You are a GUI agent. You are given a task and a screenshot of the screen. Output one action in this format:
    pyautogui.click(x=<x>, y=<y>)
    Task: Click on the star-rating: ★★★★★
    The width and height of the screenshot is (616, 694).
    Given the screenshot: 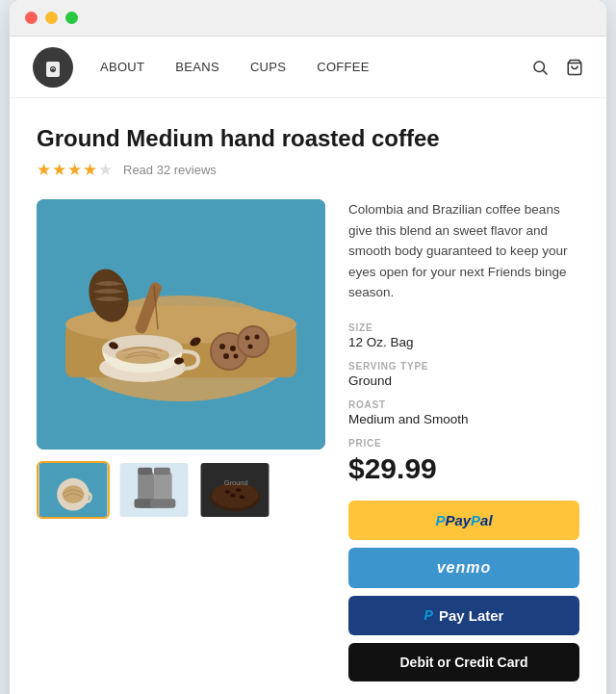 What is the action you would take?
    pyautogui.click(x=75, y=169)
    